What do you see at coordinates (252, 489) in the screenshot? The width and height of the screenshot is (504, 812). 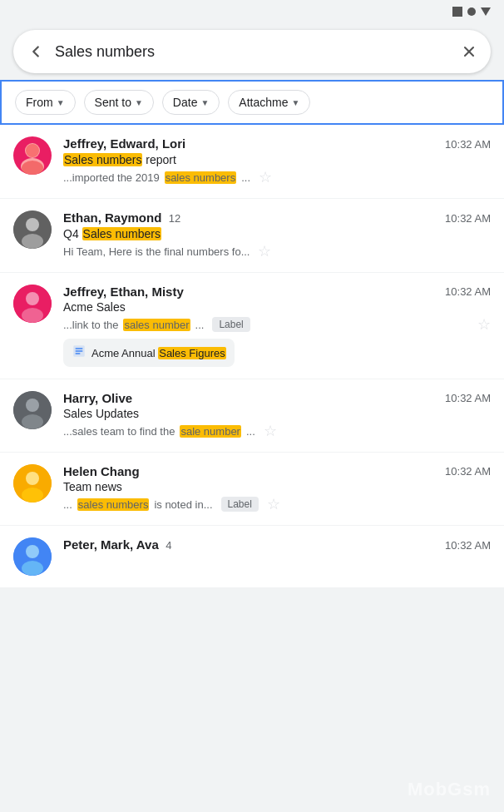 I see `table-row: Helen Chang 10:32 AM Team news ...sales …` at bounding box center [252, 489].